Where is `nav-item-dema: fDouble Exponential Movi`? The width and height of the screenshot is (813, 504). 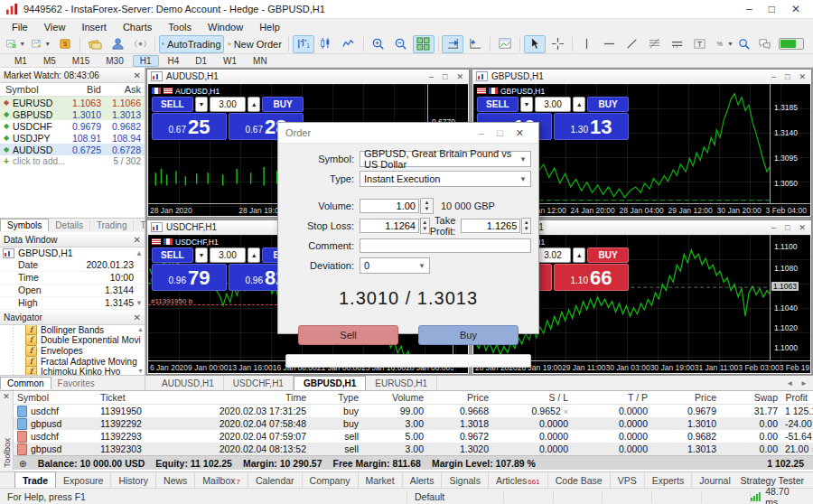
nav-item-dema: fDouble Exponential Movi is located at coordinates (72, 341).